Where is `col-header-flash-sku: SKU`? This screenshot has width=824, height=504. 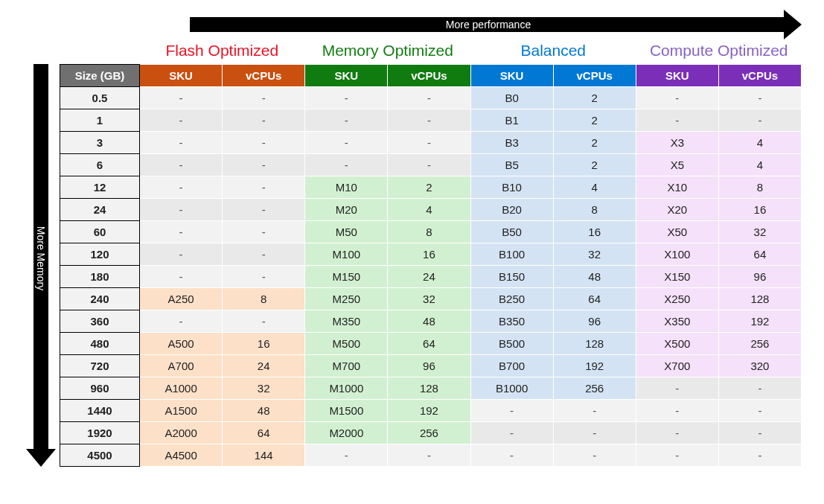 col-header-flash-sku: SKU is located at coordinates (182, 76).